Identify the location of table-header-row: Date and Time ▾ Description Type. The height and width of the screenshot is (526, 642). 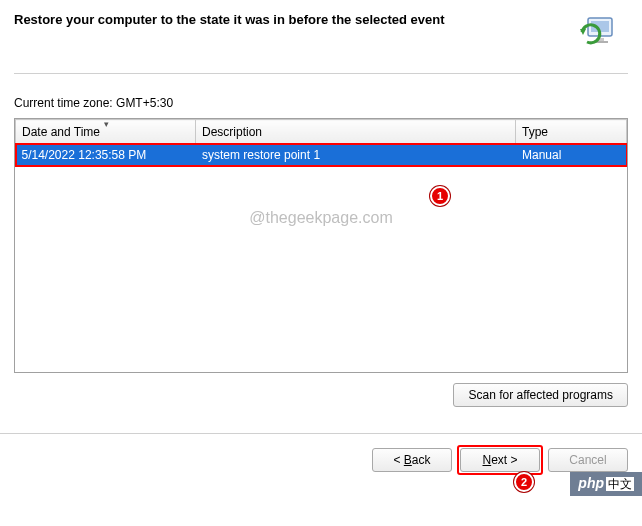
(322, 132).